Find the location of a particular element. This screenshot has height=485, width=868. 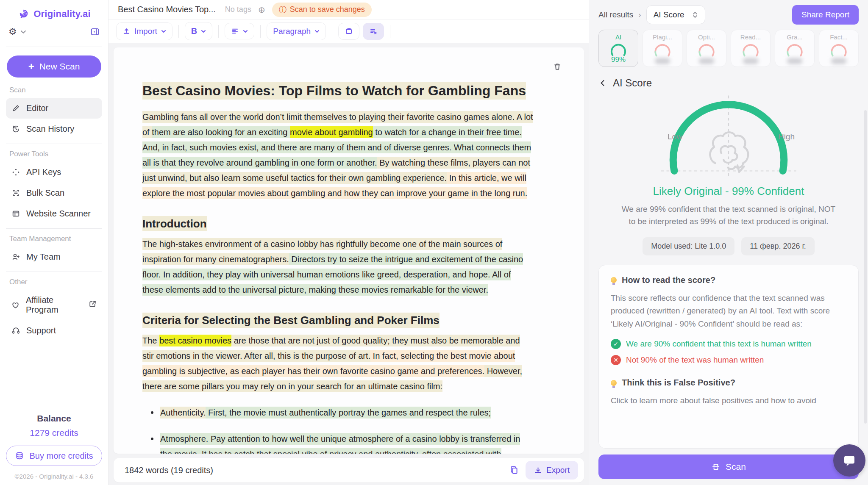

doc-block-li: Atmosphere. Pay attention to how well th… is located at coordinates (342, 442).